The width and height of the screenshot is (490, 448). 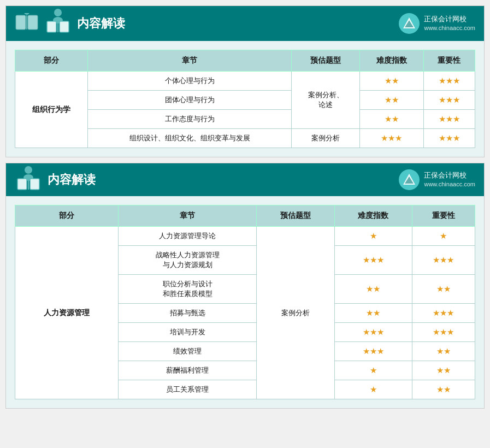 What do you see at coordinates (51, 110) in the screenshot?
I see `part-cell-1: 组织行为学` at bounding box center [51, 110].